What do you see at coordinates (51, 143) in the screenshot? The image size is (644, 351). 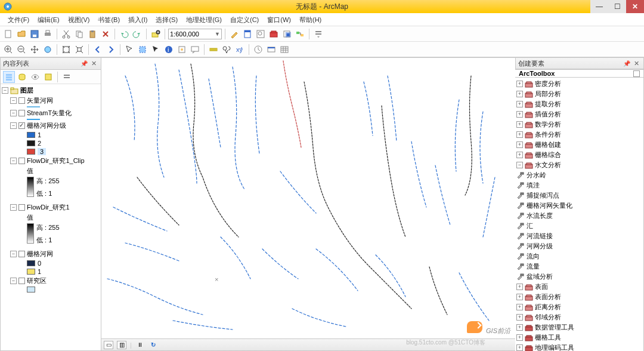 I see `layer-grid-class-2: 2` at bounding box center [51, 143].